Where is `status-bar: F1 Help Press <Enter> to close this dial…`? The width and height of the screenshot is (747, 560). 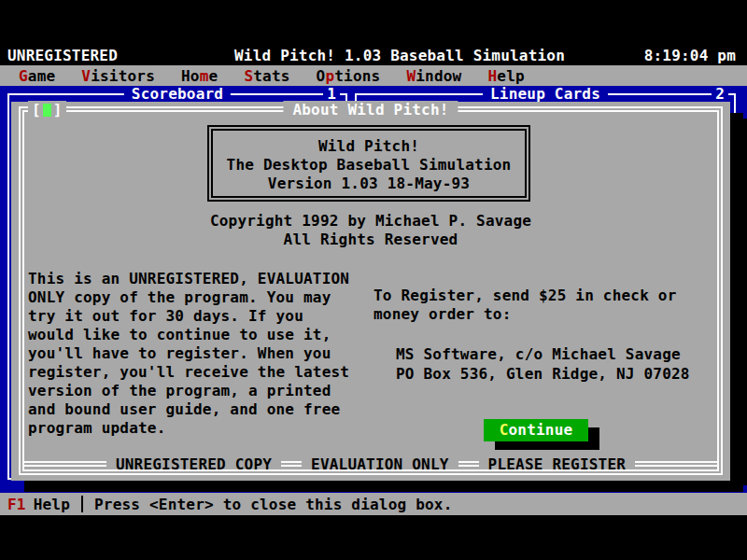
status-bar: F1 Help Press <Enter> to close this dial… is located at coordinates (374, 504).